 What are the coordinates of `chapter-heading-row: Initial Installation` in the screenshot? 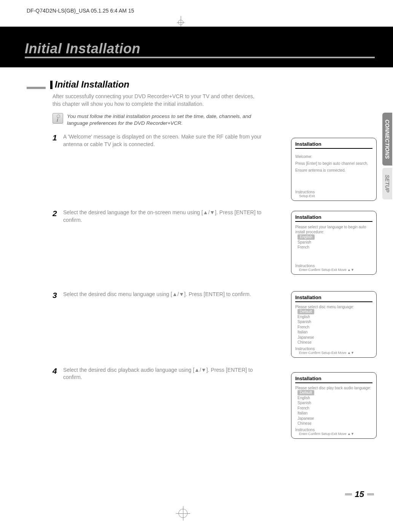 It's located at (200, 49).